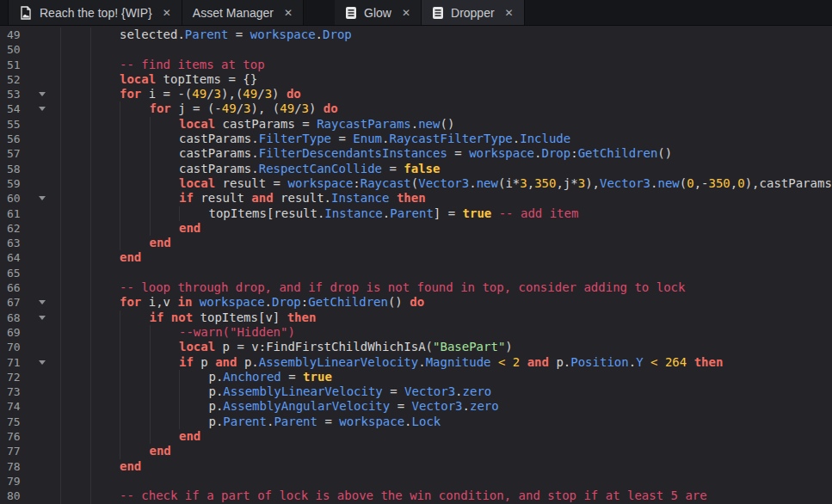 The height and width of the screenshot is (504, 832). What do you see at coordinates (416, 303) in the screenshot?
I see `code-line: 67for i,v in workspace.Drop:GetChildren(…` at bounding box center [416, 303].